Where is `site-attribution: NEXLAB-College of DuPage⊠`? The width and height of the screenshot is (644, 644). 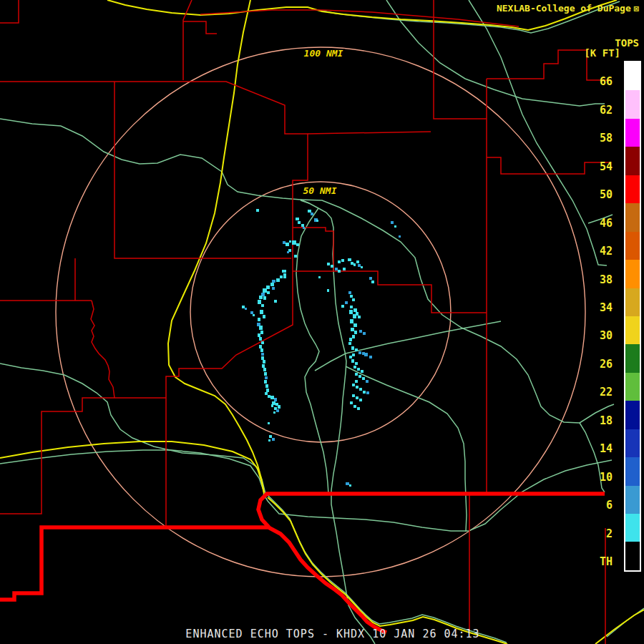
site-attribution: NEXLAB-College of DuPage⊠ is located at coordinates (568, 9).